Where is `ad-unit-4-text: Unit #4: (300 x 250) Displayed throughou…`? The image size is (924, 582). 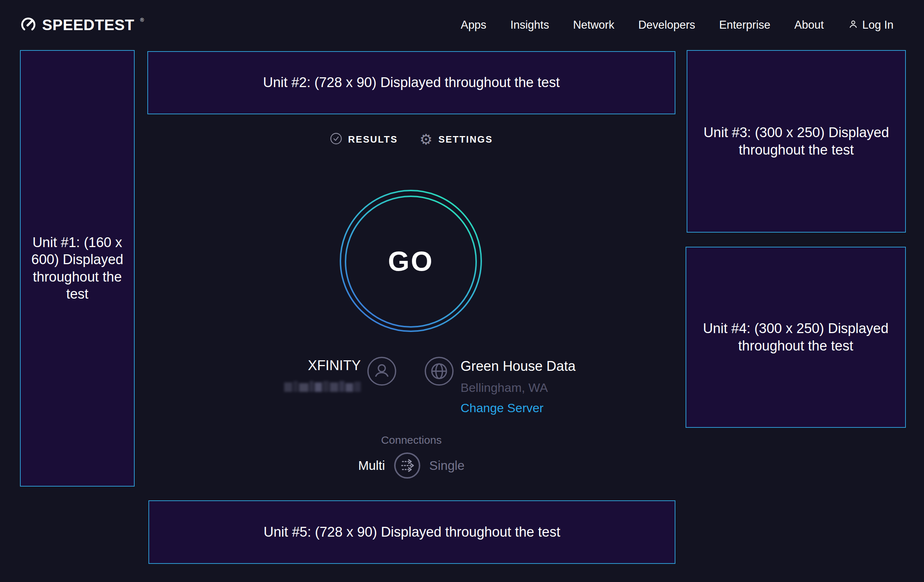
ad-unit-4-text: Unit #4: (300 x 250) Displayed throughou… is located at coordinates (796, 337).